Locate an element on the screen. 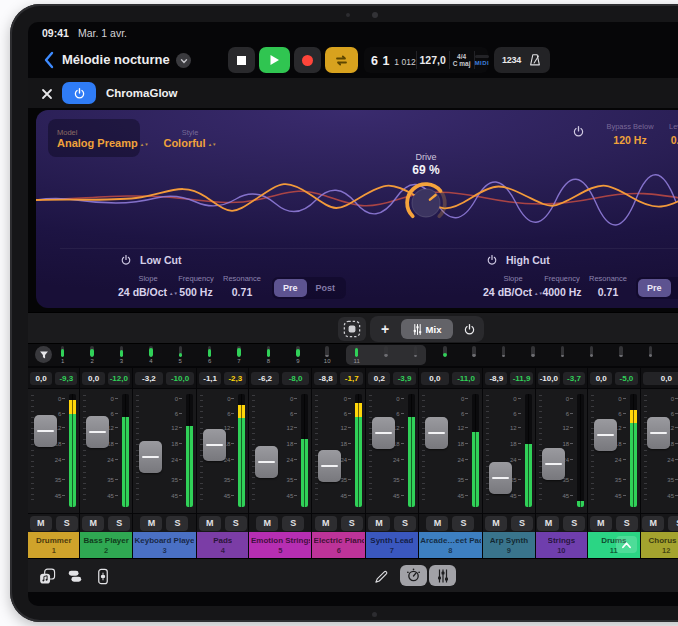 Image resolution: width=678 pixels, height=626 pixels. low-cut-resonance: Resonance 0.71 is located at coordinates (242, 286).